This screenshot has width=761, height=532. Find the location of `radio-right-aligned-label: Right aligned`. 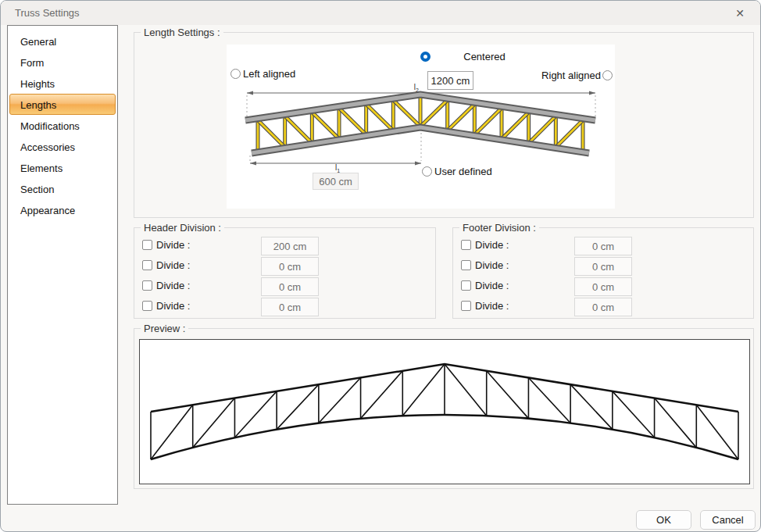

radio-right-aligned-label: Right aligned is located at coordinates (559, 75).